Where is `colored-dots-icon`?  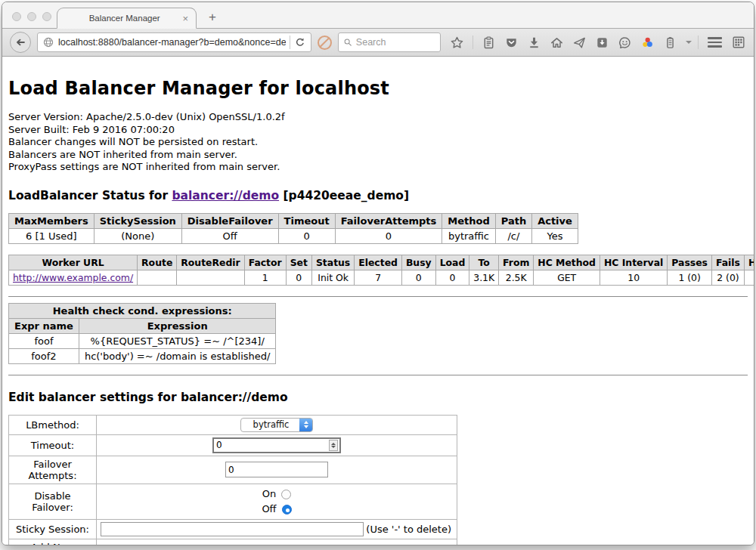 colored-dots-icon is located at coordinates (647, 42).